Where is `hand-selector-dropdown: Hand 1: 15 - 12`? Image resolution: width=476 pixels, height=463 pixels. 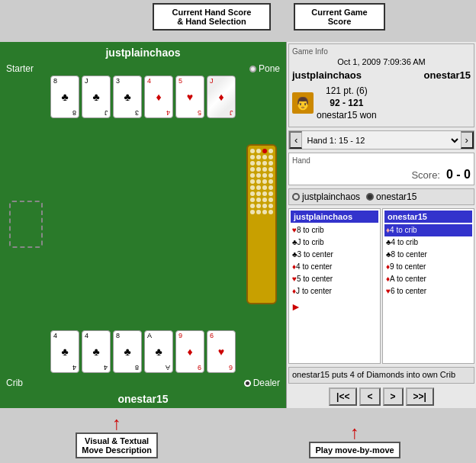
hand-selector-dropdown: Hand 1: 15 - 12 is located at coordinates (381, 140).